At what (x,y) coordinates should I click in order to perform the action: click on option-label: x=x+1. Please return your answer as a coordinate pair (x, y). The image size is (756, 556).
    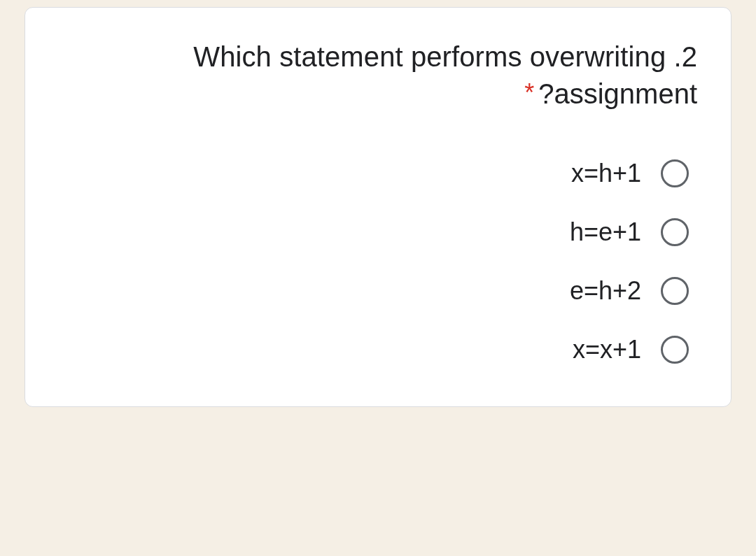
    Looking at the image, I should click on (607, 350).